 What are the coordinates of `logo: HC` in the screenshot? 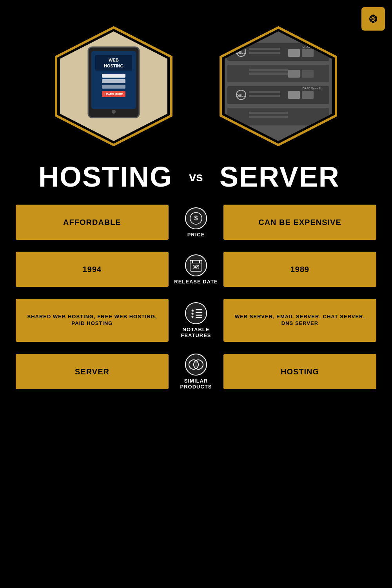 It's located at (373, 19).